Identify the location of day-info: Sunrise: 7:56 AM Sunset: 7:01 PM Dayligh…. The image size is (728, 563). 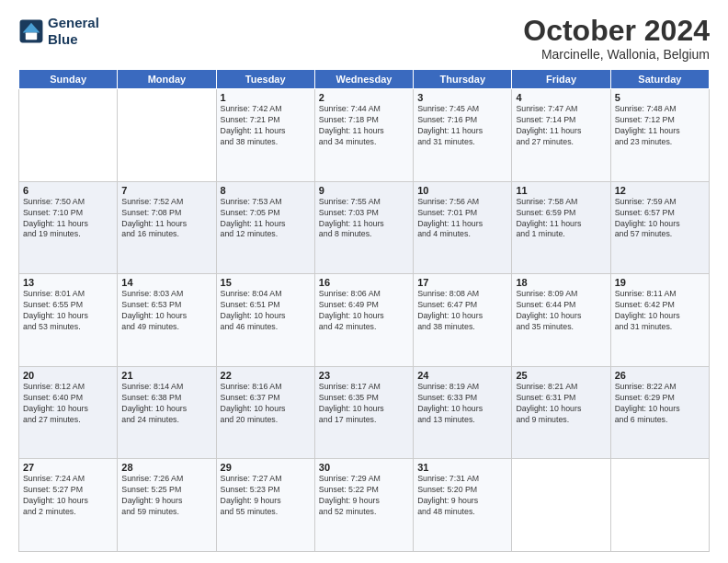
(462, 219).